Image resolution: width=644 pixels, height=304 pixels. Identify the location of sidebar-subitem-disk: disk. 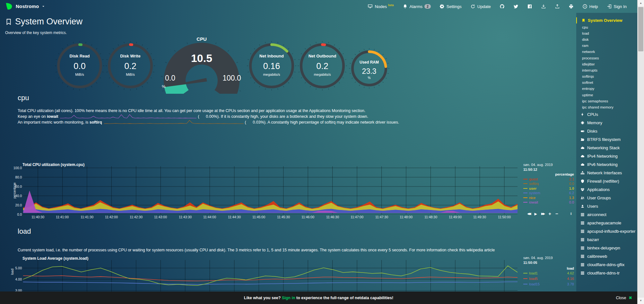
(607, 39).